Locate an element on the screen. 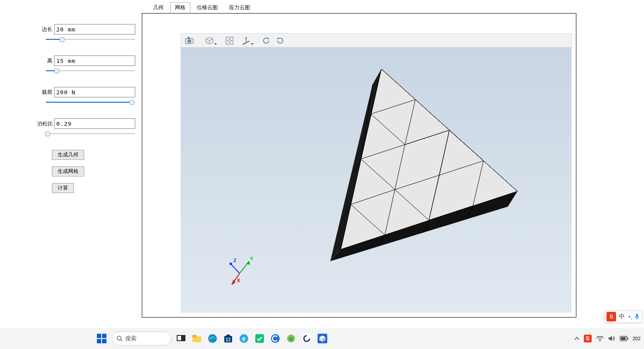  microphone-icon is located at coordinates (637, 317).